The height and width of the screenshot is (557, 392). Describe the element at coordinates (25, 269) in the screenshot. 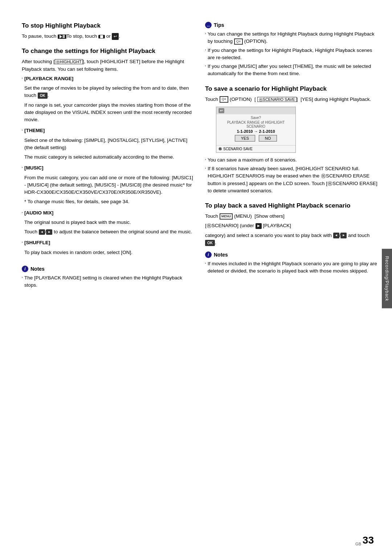

I see `notes-icon: i` at that location.